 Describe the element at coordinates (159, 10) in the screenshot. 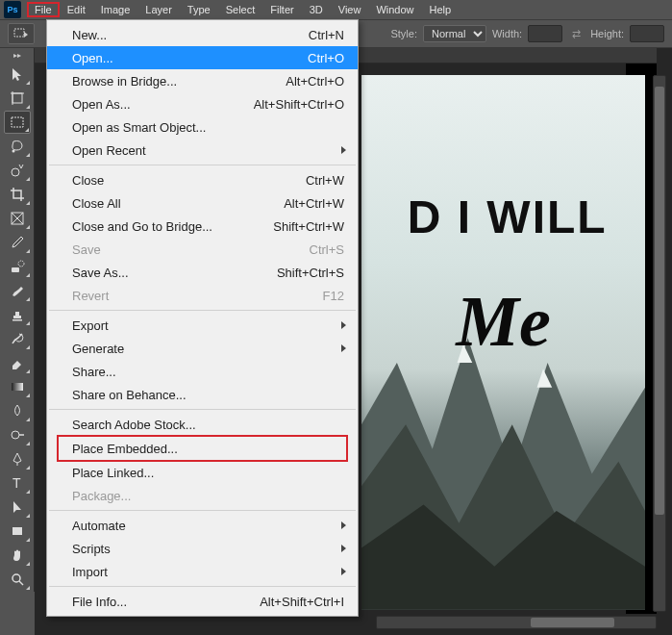

I see `menu-layer: Layer` at that location.